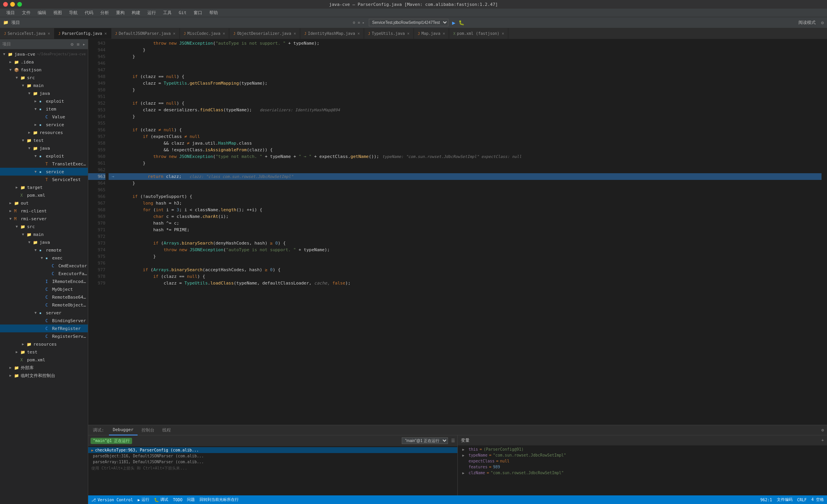  I want to click on tree-item-test-exploit: ▼ ▪ exploit, so click(44, 156).